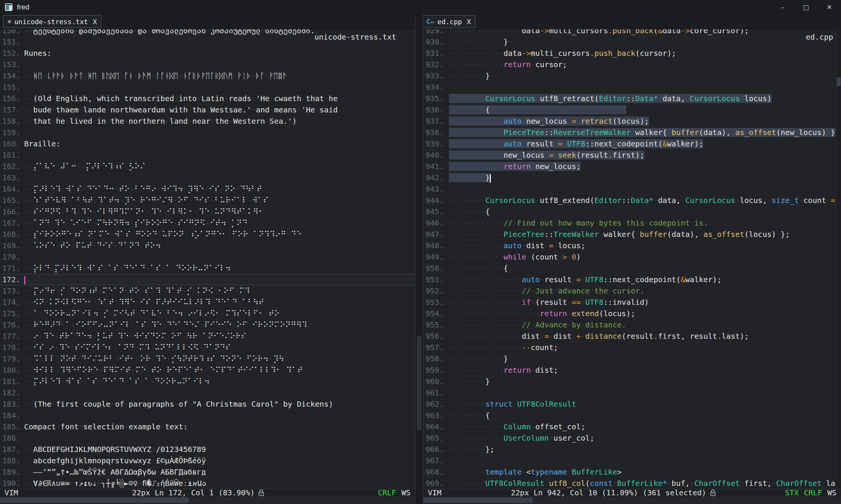 Image resolution: width=841 pixels, height=504 pixels. What do you see at coordinates (208, 53) in the screenshot?
I see `code-line: 152.Runes:` at bounding box center [208, 53].